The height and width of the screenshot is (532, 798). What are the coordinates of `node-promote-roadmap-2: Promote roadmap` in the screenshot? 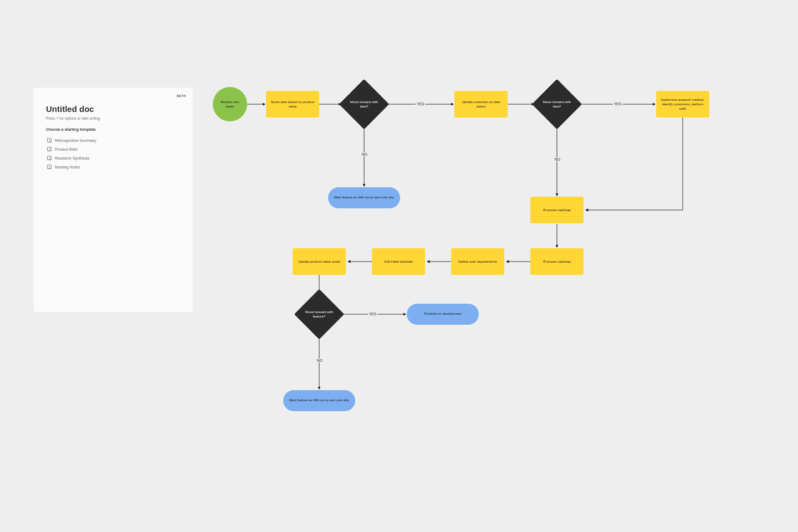 It's located at (557, 262).